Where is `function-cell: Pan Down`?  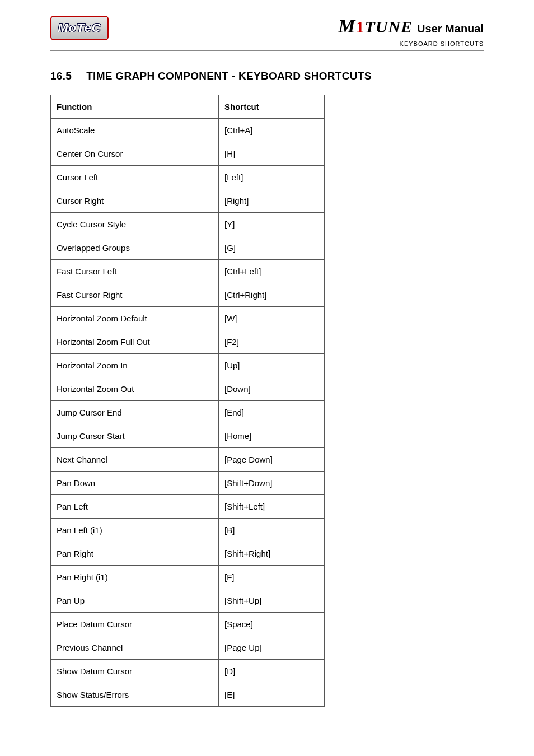
function-cell: Pan Down is located at coordinates (135, 483).